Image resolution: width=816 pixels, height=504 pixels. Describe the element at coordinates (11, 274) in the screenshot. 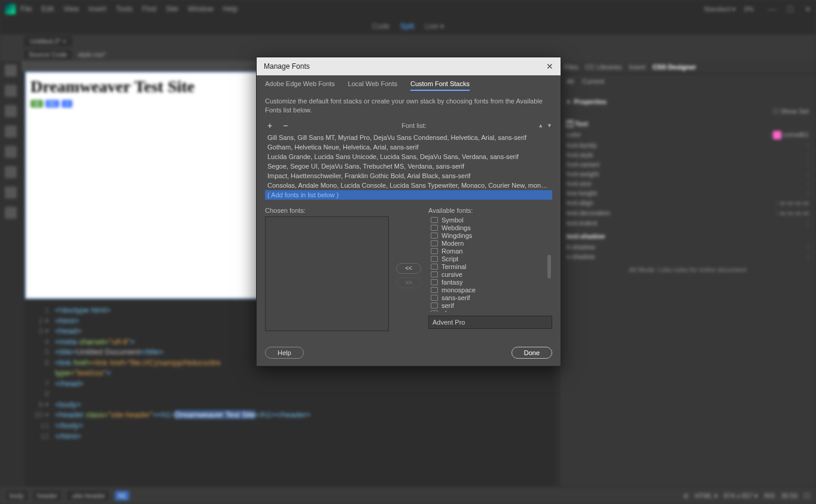

I see `tool-palette` at that location.